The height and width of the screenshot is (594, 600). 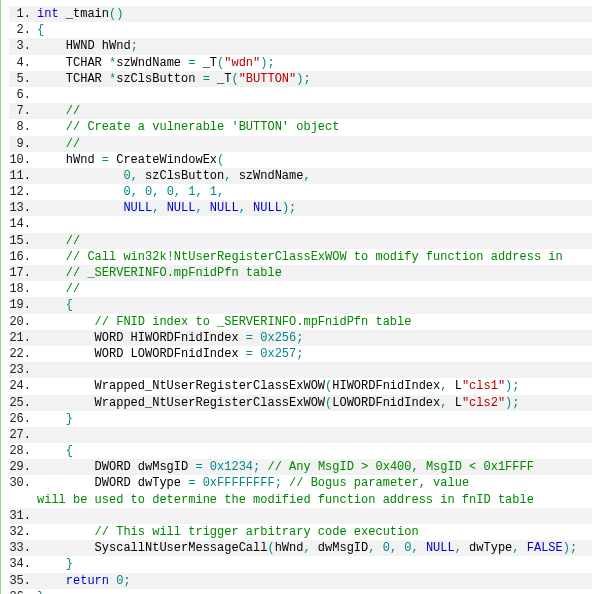 I want to click on line-number: 33., so click(x=23, y=548).